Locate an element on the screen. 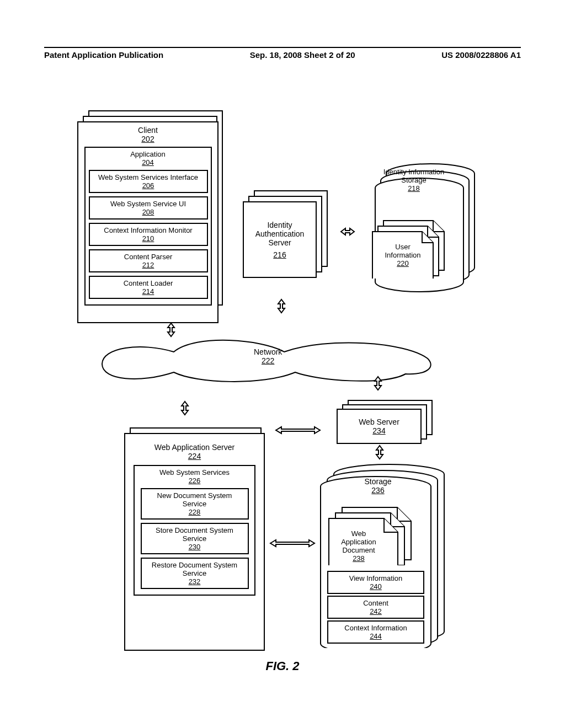 Image resolution: width=565 pixels, height=728 pixels. arrow-webserver-storage is located at coordinates (380, 452).